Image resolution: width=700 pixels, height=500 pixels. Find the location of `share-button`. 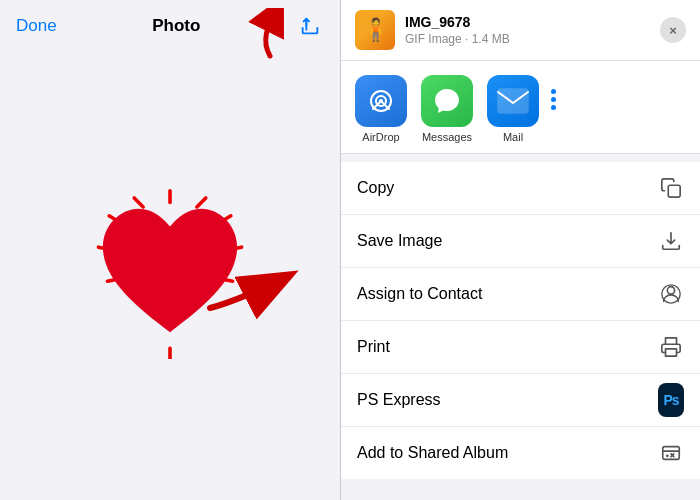

share-button is located at coordinates (310, 26).